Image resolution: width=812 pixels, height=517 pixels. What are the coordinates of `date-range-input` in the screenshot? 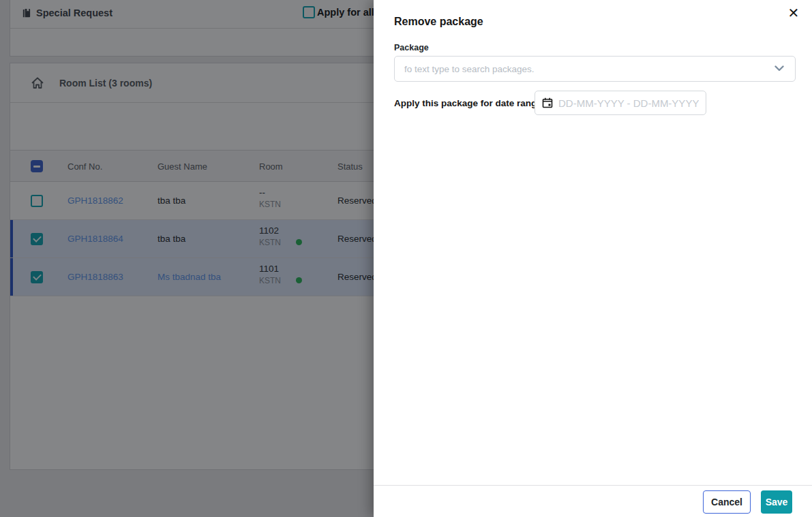 It's located at (629, 104).